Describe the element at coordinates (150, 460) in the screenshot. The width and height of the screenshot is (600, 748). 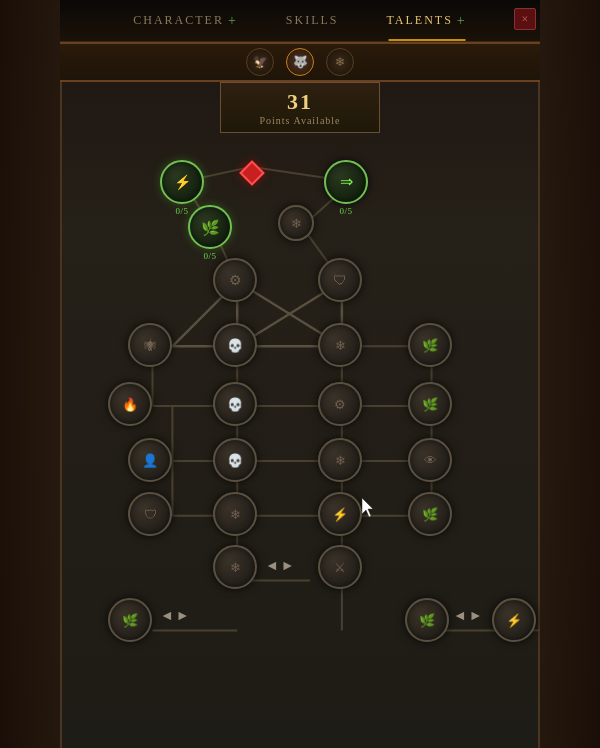
I see `node-circle-16: 👤` at that location.